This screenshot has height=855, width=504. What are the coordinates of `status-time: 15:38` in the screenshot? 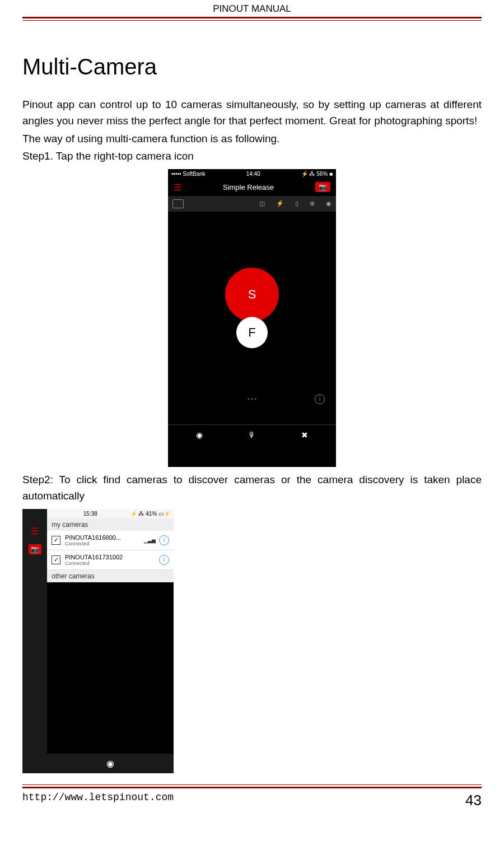 It's located at (91, 514).